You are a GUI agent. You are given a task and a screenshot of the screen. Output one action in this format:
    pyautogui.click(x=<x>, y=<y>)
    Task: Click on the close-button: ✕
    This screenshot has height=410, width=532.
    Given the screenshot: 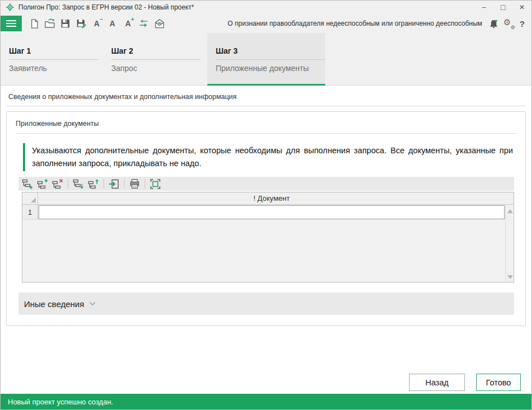 What is the action you would take?
    pyautogui.click(x=522, y=7)
    